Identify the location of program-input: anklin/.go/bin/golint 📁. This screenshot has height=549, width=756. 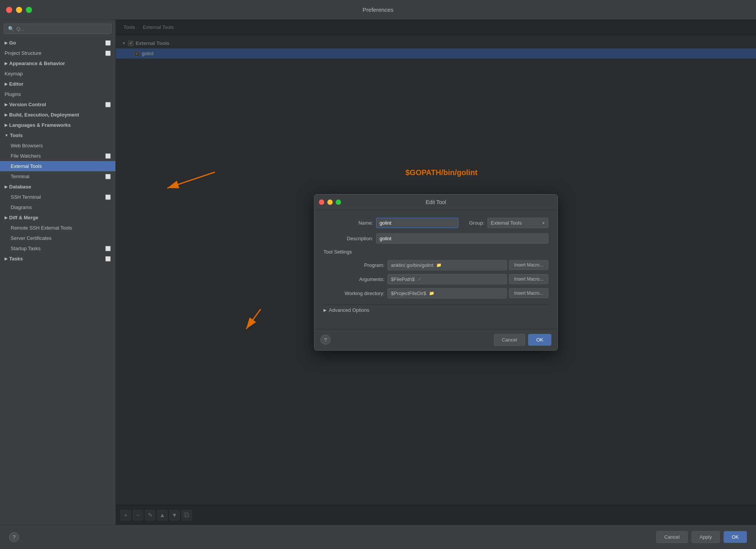
(447, 265).